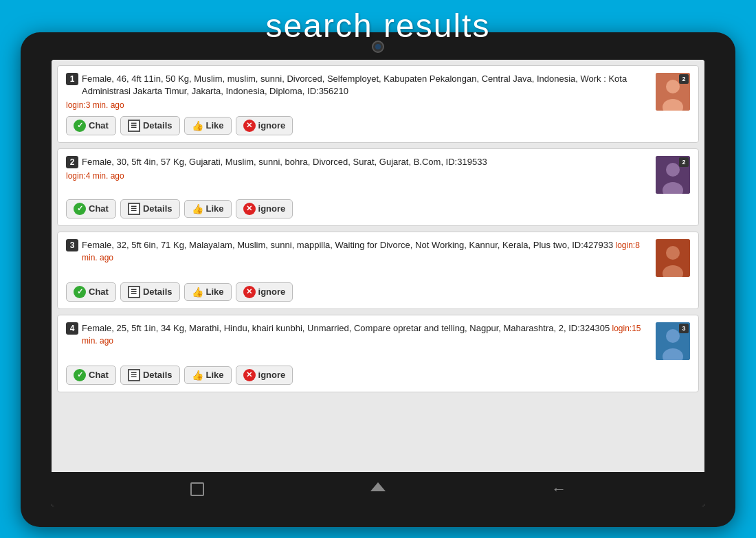 This screenshot has width=756, height=538. Describe the element at coordinates (91, 375) in the screenshot. I see `chat-button-4: ✓ Chat` at that location.